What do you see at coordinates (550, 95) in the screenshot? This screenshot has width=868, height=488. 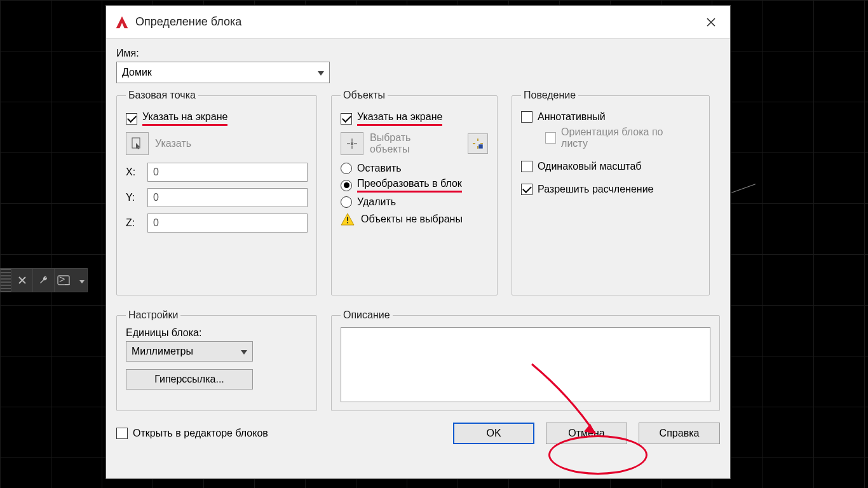 I see `behavior-legend: Поведение` at bounding box center [550, 95].